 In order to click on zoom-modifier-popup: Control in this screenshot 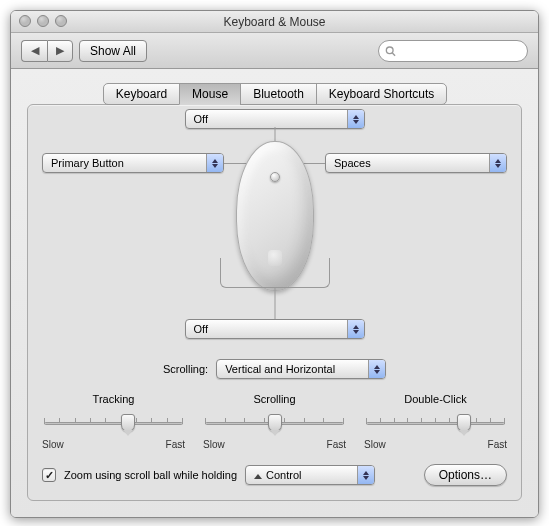, I will do `click(310, 475)`.